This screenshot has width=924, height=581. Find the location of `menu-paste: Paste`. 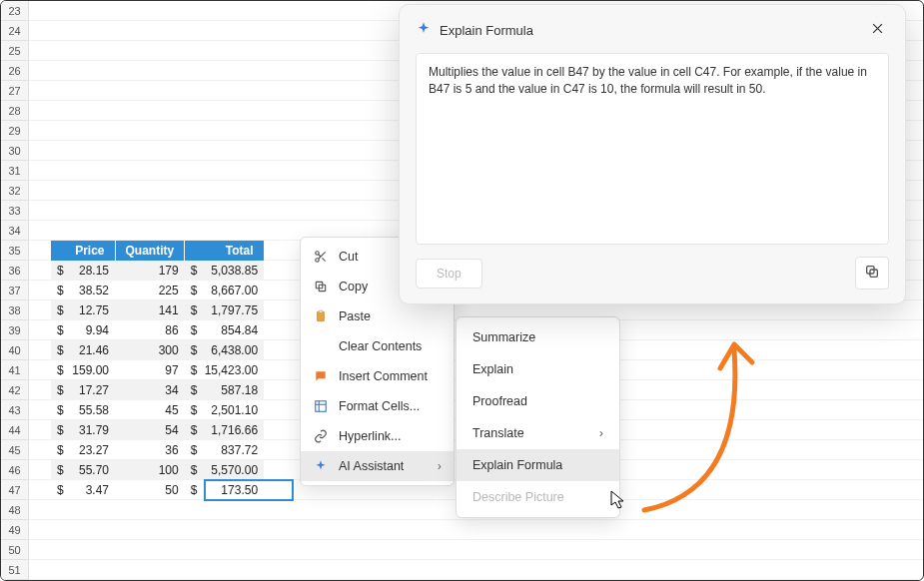

menu-paste: Paste is located at coordinates (378, 316).